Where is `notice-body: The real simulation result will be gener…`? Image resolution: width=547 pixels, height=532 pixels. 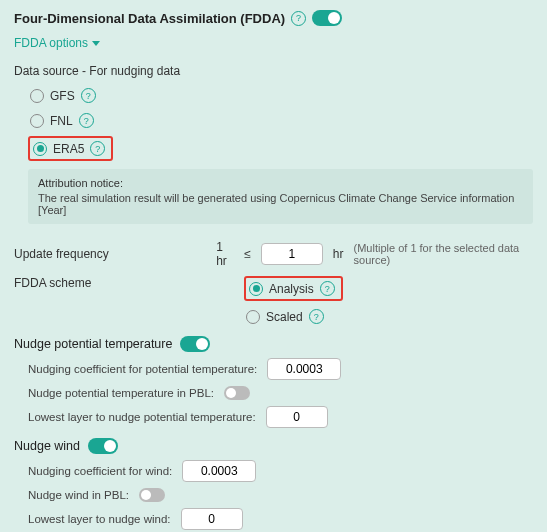
notice-body: The real simulation result will be gener… is located at coordinates (280, 204).